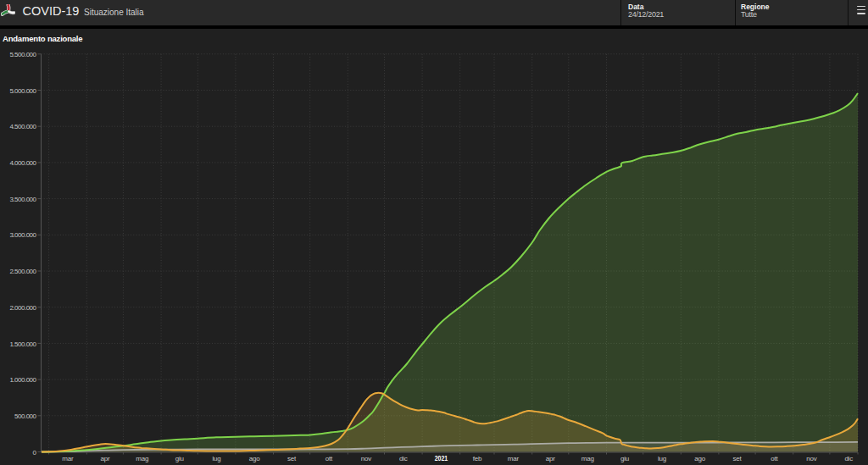  I want to click on svg-text: 500.000, so click(25, 417).